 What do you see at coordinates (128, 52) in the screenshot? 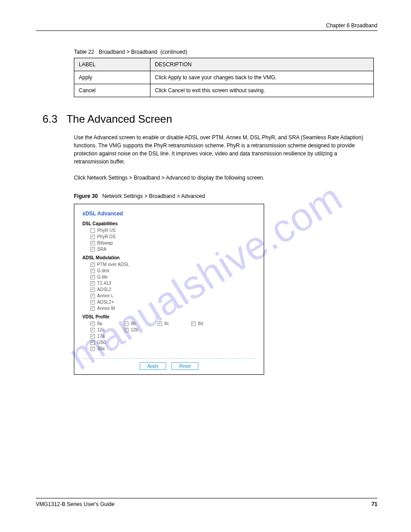
I see `table-caption-text: Broadband > Broadband` at bounding box center [128, 52].